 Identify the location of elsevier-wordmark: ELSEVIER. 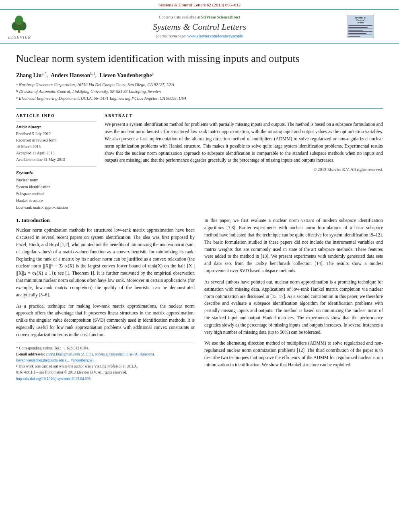
(19, 37).